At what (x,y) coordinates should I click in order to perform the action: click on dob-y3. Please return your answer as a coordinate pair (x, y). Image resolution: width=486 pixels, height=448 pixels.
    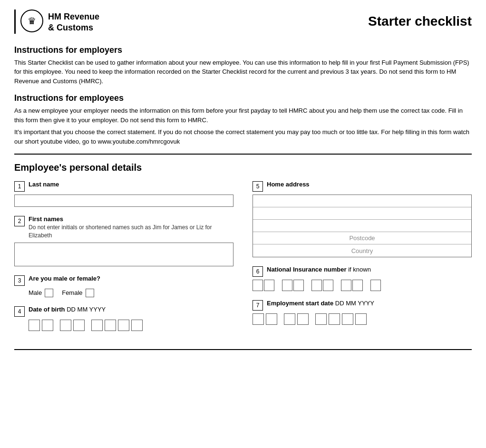
    Looking at the image, I should click on (124, 325).